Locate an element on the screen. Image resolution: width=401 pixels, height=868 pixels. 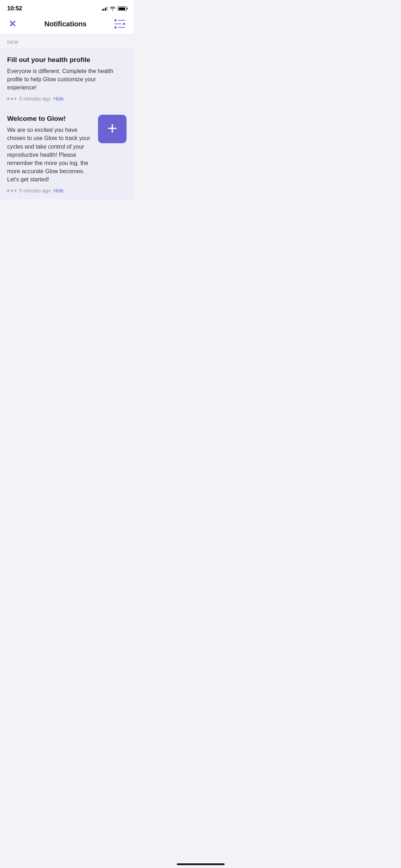
timestamp-welcome: 5 minutes ago is located at coordinates (35, 191).